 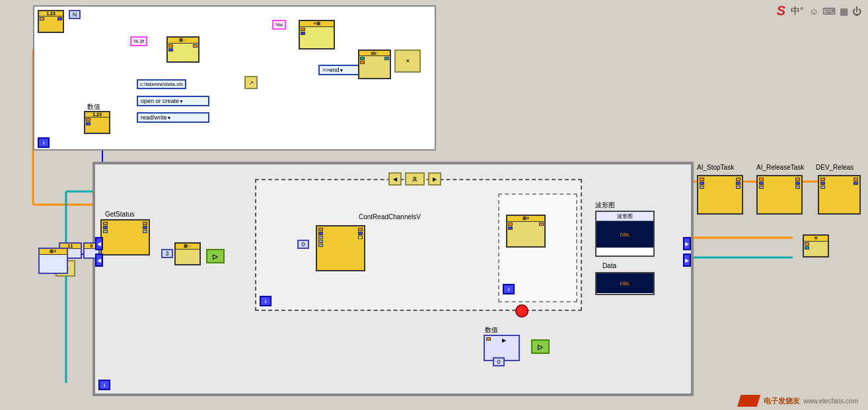 What do you see at coordinates (395, 179) in the screenshot?
I see `loop-ctrl-left: ◀` at bounding box center [395, 179].